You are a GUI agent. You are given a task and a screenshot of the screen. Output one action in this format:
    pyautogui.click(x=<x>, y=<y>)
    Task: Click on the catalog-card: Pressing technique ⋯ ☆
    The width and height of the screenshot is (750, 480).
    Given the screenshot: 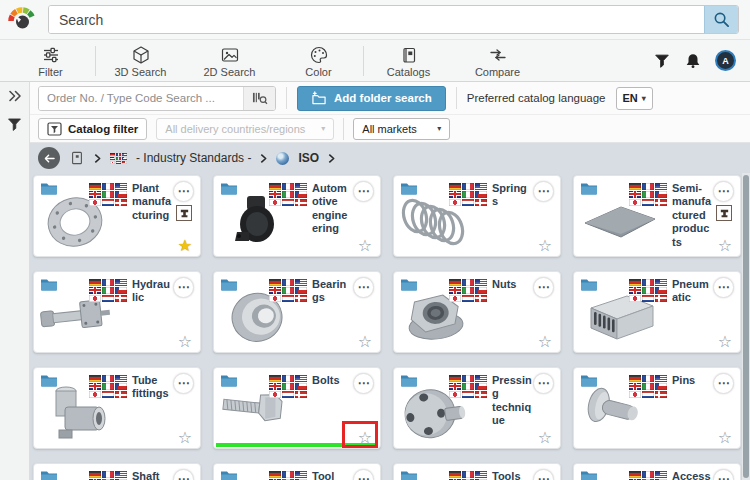 What is the action you would take?
    pyautogui.click(x=477, y=408)
    